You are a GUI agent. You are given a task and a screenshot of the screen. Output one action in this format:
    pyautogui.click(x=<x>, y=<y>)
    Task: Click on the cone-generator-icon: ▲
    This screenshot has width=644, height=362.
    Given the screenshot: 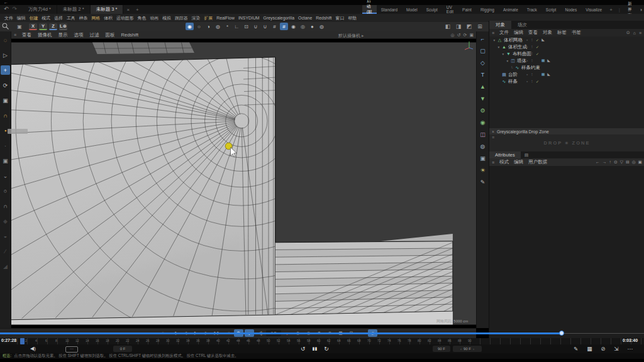 What is the action you would take?
    pyautogui.click(x=483, y=87)
    